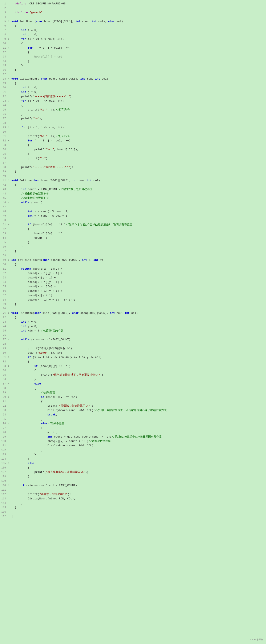  Describe the element at coordinates (133, 176) in the screenshot. I see `code-line: 40` at that location.